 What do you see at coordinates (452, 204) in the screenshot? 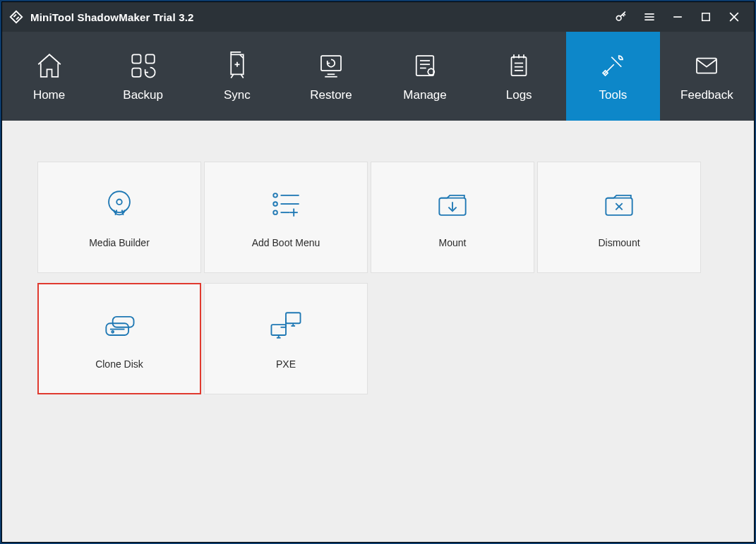
I see `mount-icon` at bounding box center [452, 204].